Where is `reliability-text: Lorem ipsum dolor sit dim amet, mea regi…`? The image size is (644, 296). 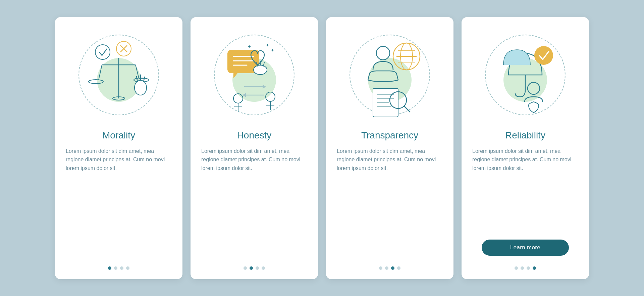 reliability-text: Lorem ipsum dolor sit dim amet, mea regi… is located at coordinates (525, 191).